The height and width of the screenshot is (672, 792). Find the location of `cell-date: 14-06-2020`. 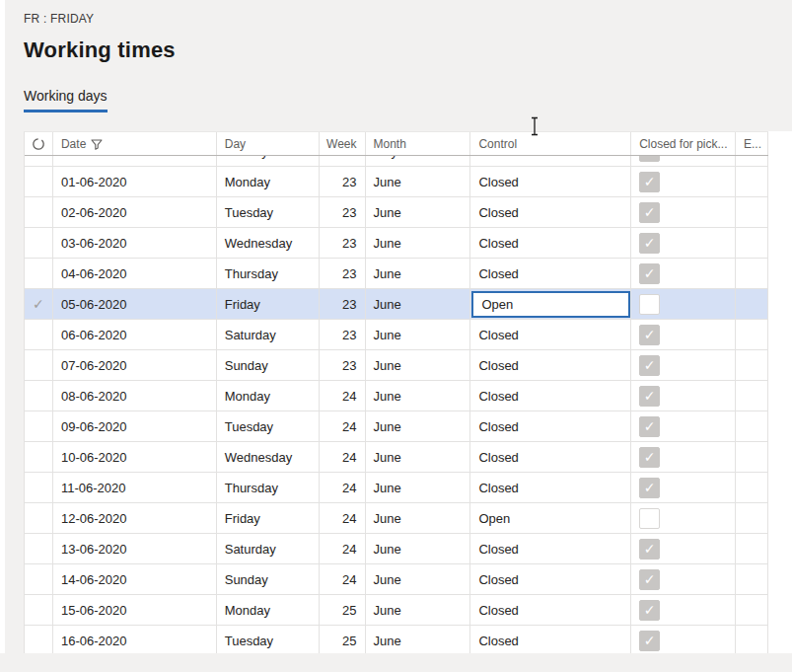

cell-date: 14-06-2020 is located at coordinates (135, 579).